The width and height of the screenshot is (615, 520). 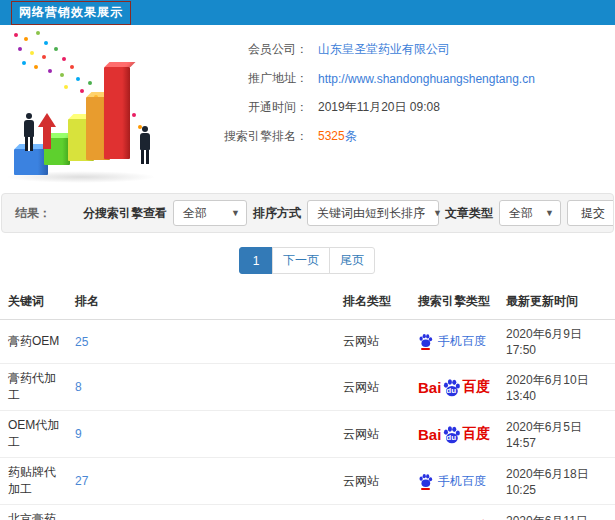 What do you see at coordinates (82, 342) in the screenshot?
I see `rank-link: 25` at bounding box center [82, 342].